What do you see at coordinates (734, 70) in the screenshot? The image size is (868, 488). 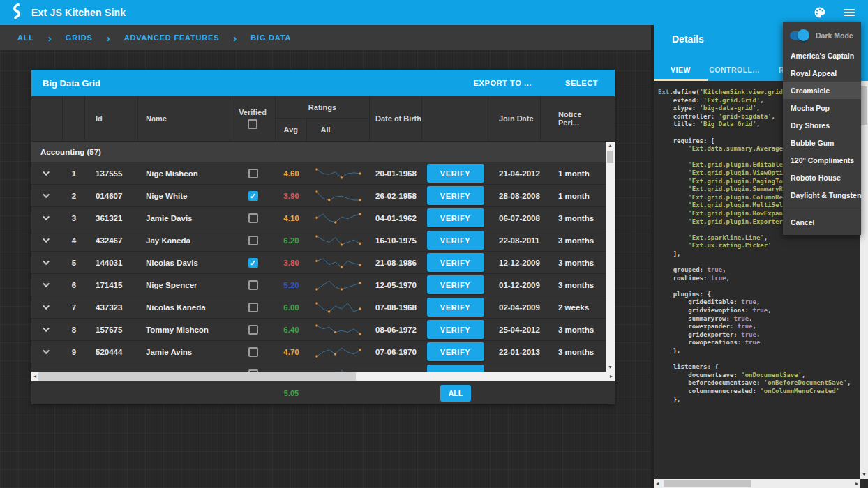 I see `tab-controller: CONTROLL...` at bounding box center [734, 70].